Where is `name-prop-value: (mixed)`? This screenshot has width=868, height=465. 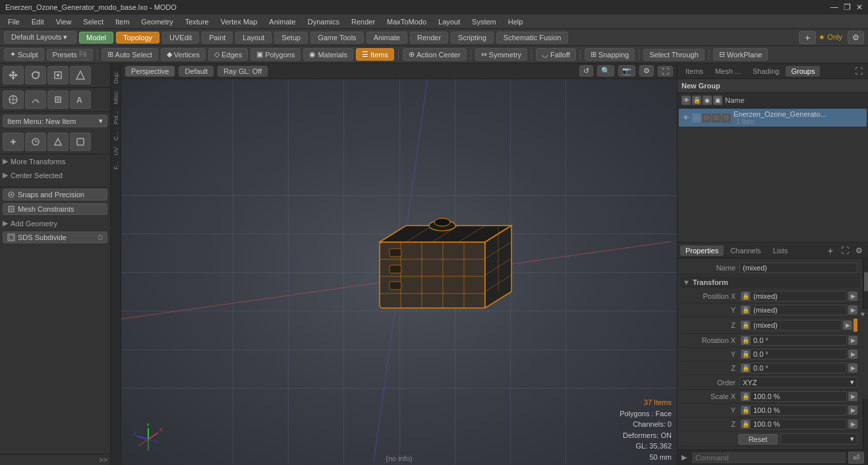
name-prop-value: (mixed) is located at coordinates (799, 268).